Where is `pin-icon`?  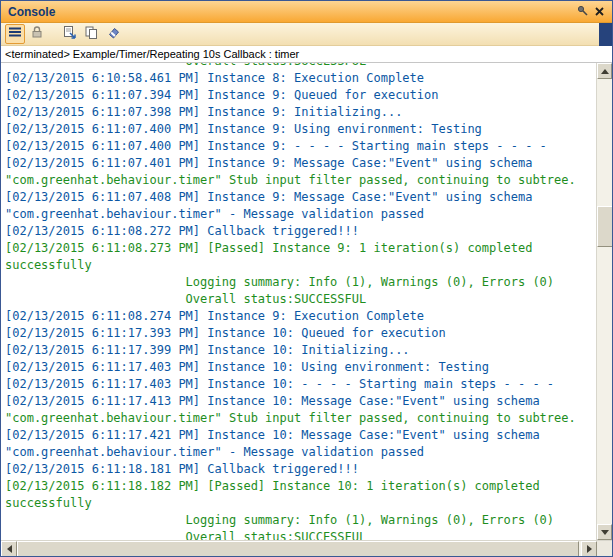
pin-icon is located at coordinates (582, 12).